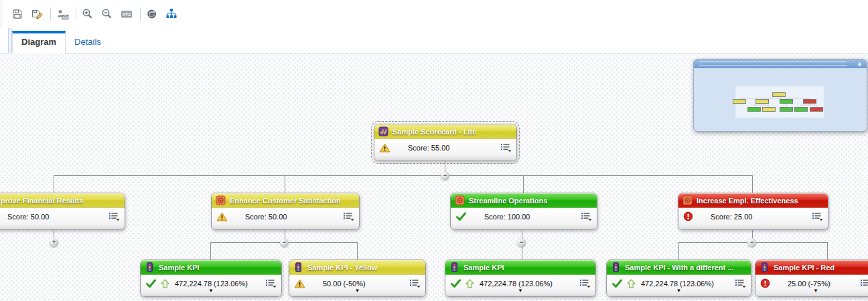 The width and height of the screenshot is (868, 301). What do you see at coordinates (63, 211) in the screenshot?
I see `node-improve-financial-results: Improve Financial Results Score: 50.00` at bounding box center [63, 211].